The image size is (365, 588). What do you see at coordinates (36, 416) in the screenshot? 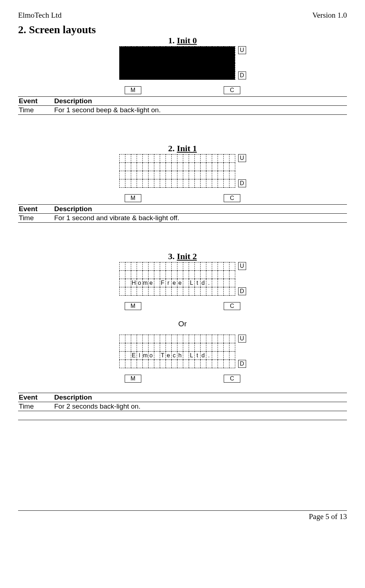
I see `td-event-empty` at bounding box center [36, 416].